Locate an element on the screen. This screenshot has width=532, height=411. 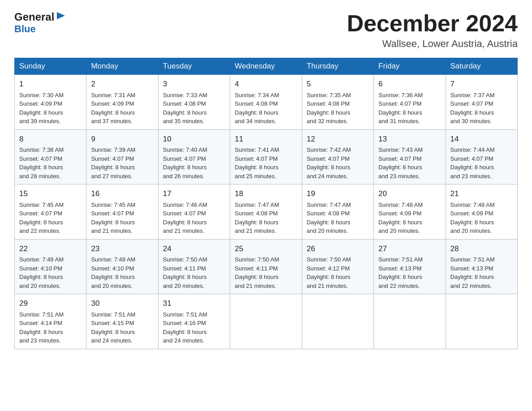
day-number: 8 is located at coordinates (50, 139).